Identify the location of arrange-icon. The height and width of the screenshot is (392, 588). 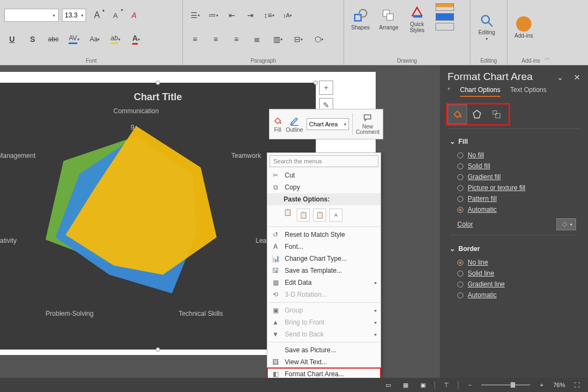
(389, 16).